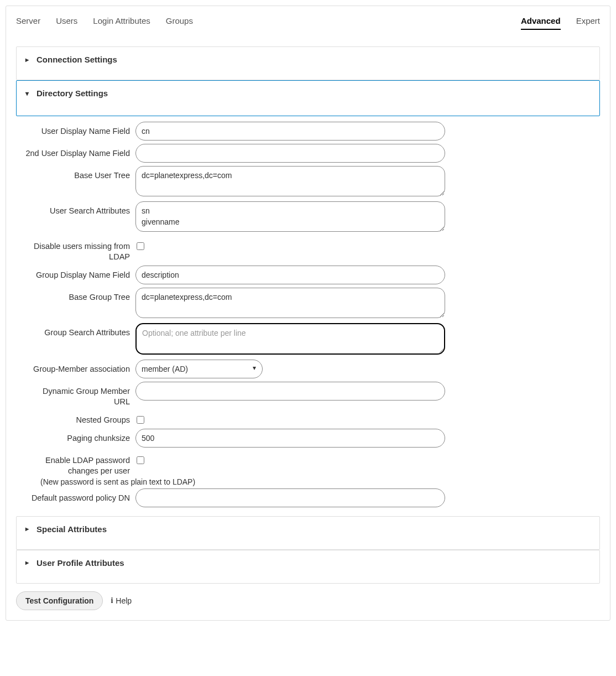 The height and width of the screenshot is (676, 616). I want to click on help-label: Help, so click(124, 601).